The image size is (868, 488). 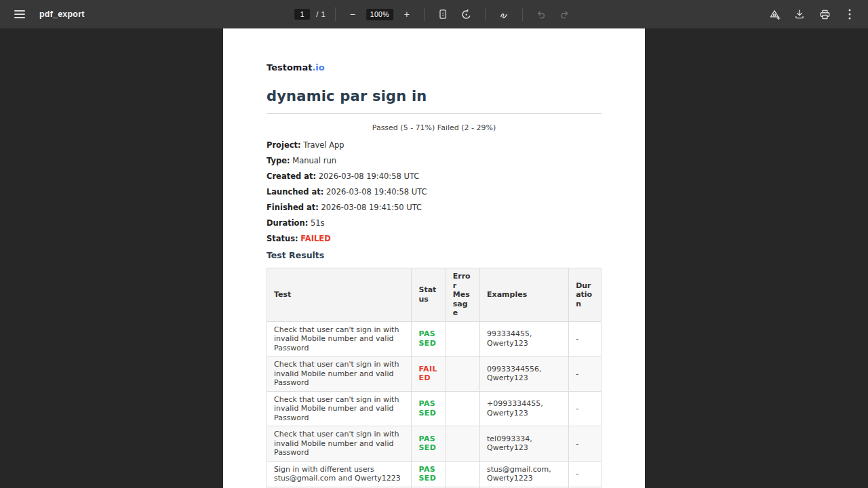 What do you see at coordinates (434, 145) in the screenshot?
I see `meta-project: Project: Travel App` at bounding box center [434, 145].